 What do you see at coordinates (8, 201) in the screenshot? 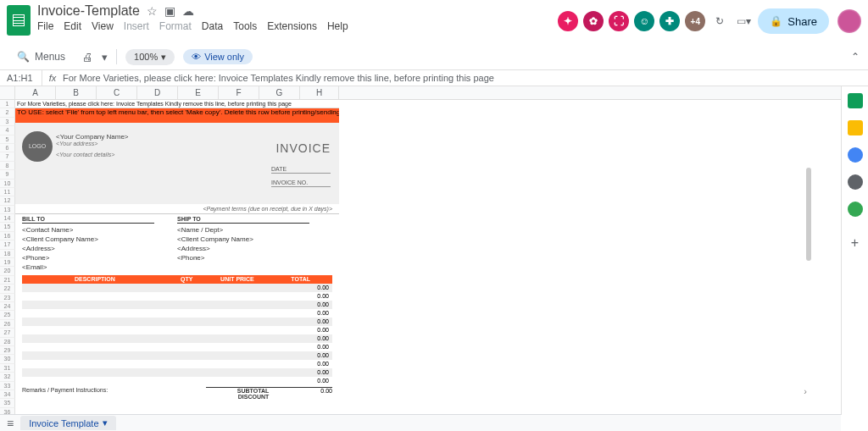
I see `row-number: 12` at bounding box center [8, 201].